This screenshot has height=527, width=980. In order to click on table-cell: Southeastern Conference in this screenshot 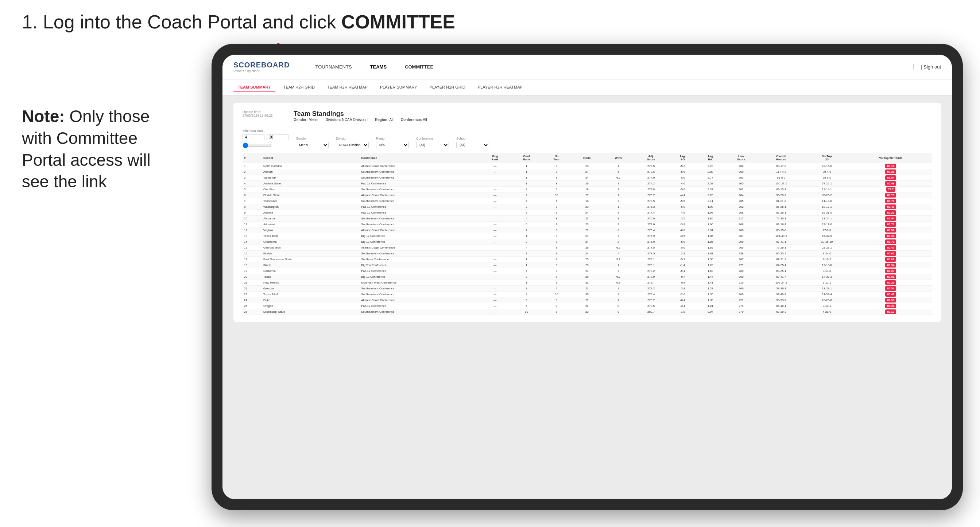, I will do `click(419, 224)`.